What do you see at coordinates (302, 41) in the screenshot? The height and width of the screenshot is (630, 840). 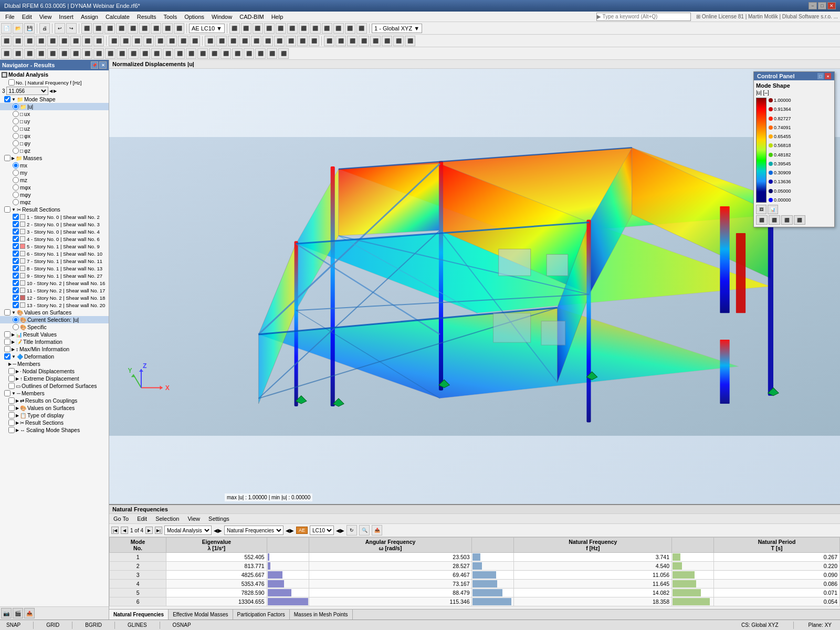 I see `render-btn-9: ⬛` at bounding box center [302, 41].